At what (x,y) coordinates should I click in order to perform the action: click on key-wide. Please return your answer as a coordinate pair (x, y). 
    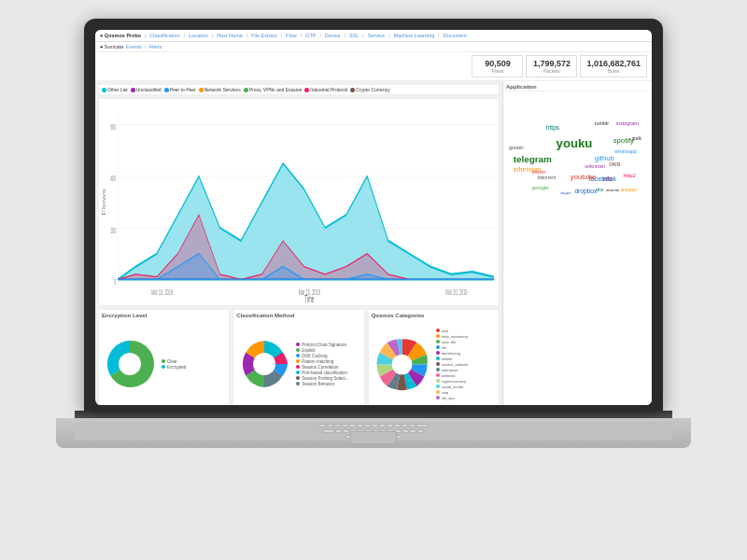
    Looking at the image, I should click on (422, 426).